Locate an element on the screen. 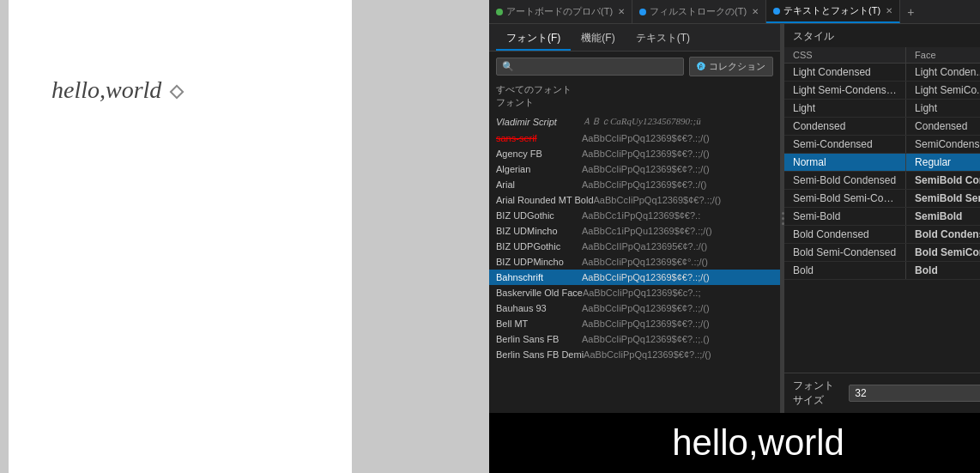  font-item-preview: AaBbCcIiPpQq12369$€c?.:; is located at coordinates (642, 293).